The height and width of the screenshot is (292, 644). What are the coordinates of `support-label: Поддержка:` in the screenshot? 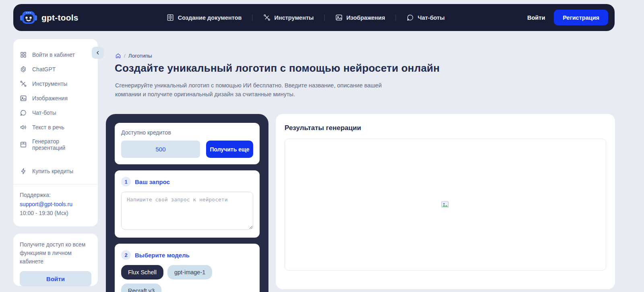 It's located at (56, 195).